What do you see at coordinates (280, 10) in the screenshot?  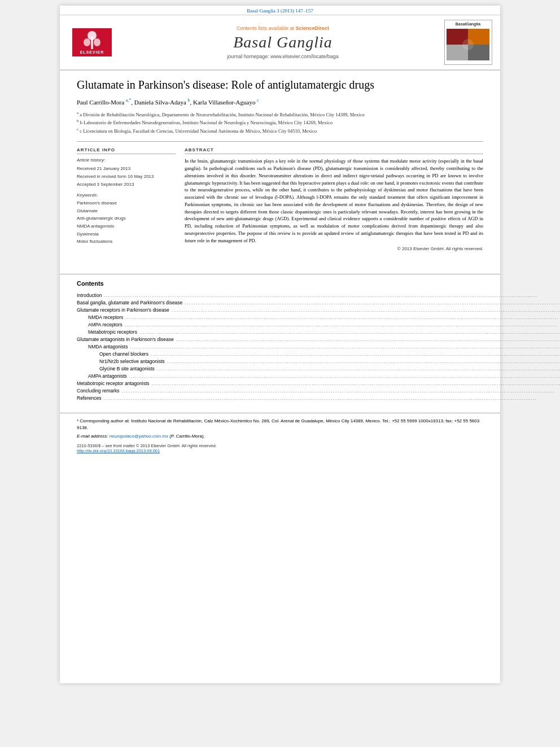 I see `journal-top-bar: Basal Ganglia 3 (2013) 147–157` at bounding box center [280, 10].